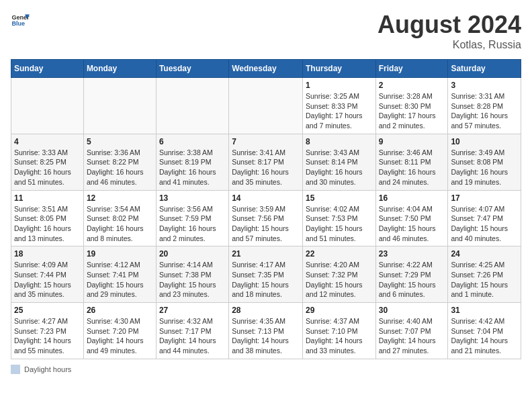 This screenshot has width=532, height=411. I want to click on calendar-cell: 4Sunrise: 3:33 AM Sunset: 8:25 PM Daylig…, so click(48, 162).